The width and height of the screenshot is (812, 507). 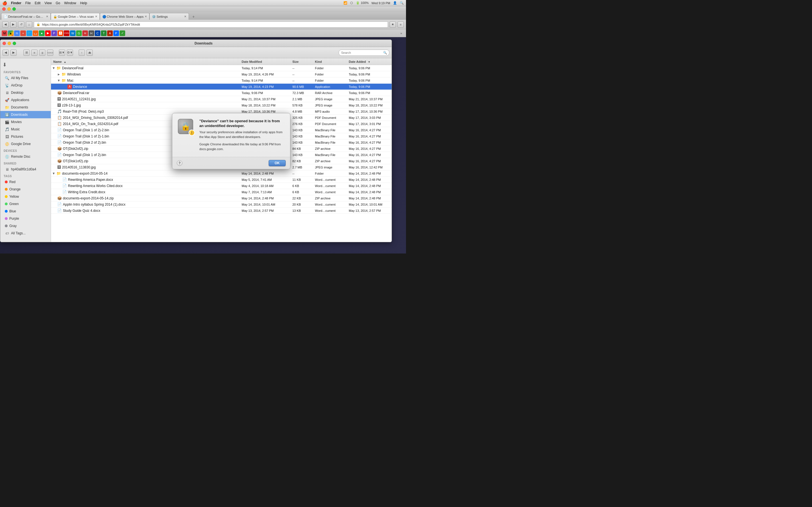 I want to click on menubar-battery: 🔋 100%, so click(x=362, y=3).